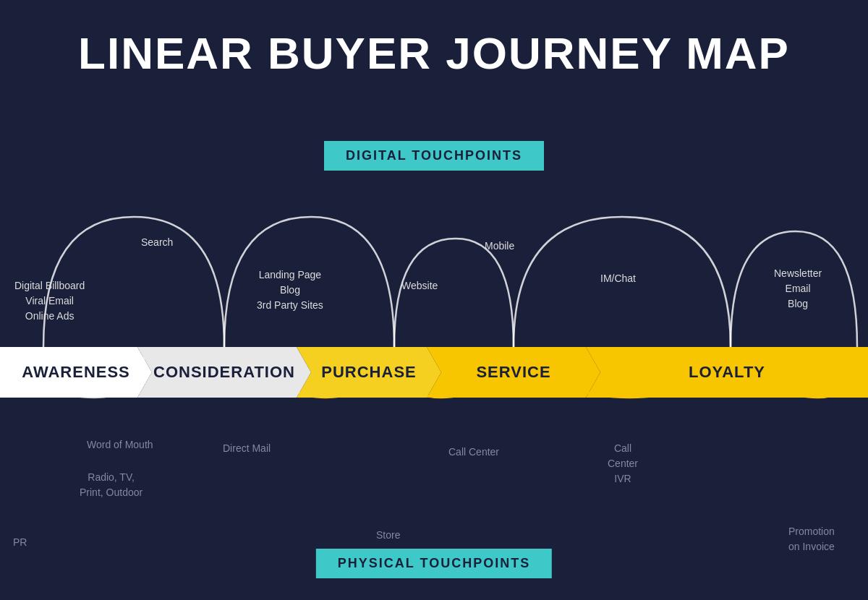 The height and width of the screenshot is (600, 868). I want to click on label-radio-tv: Radio, TV,Print, Outdoor, so click(111, 485).